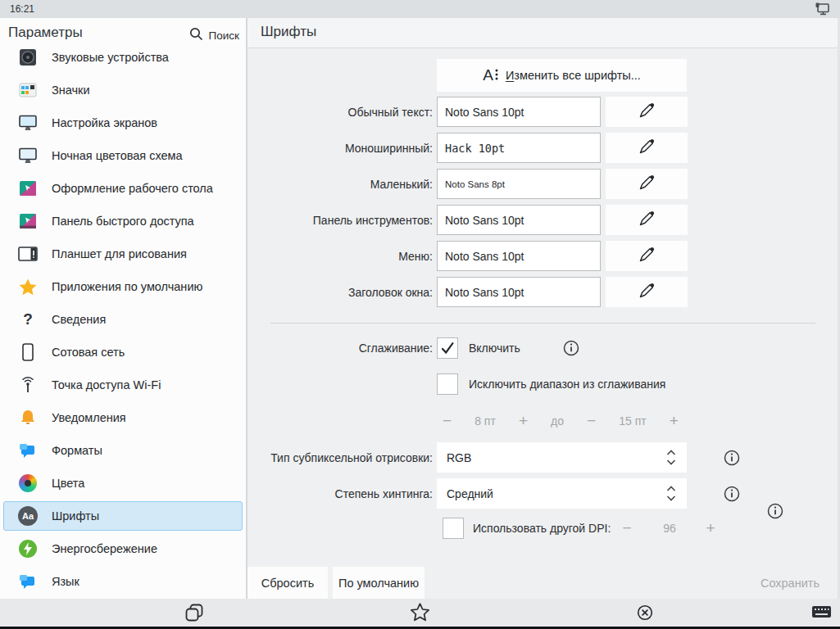 This screenshot has height=629, width=840. What do you see at coordinates (123, 450) in the screenshot?
I see `sidebar-item-formats: Форматы` at bounding box center [123, 450].